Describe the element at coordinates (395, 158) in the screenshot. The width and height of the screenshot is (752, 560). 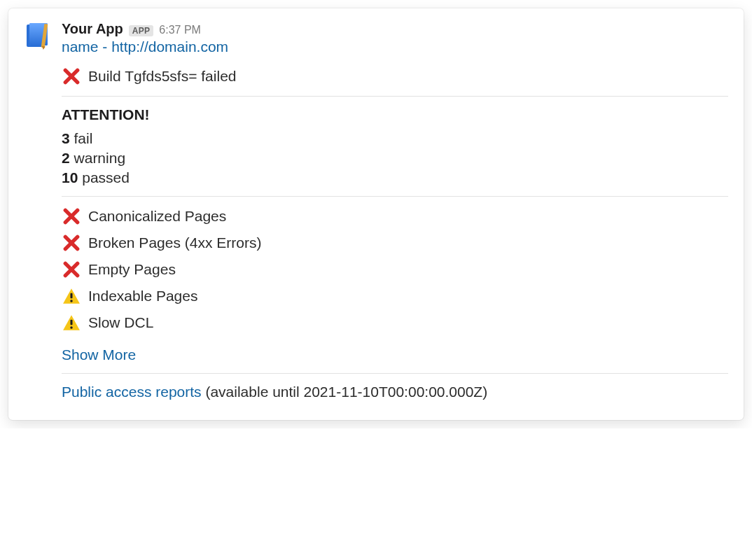
I see `stat-row: 2 warning` at that location.